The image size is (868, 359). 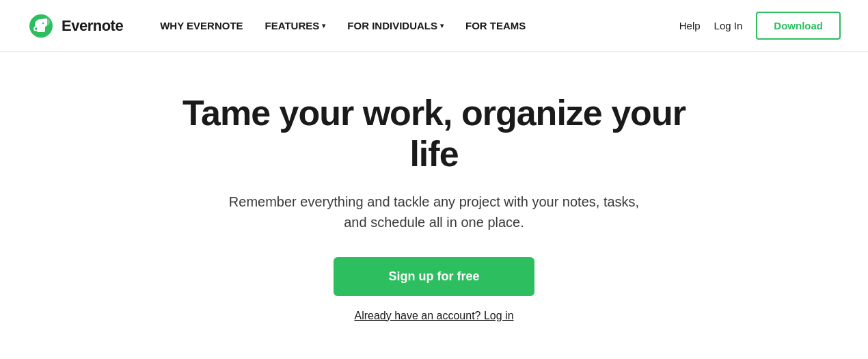 What do you see at coordinates (798, 26) in the screenshot?
I see `download-button: Download` at bounding box center [798, 26].